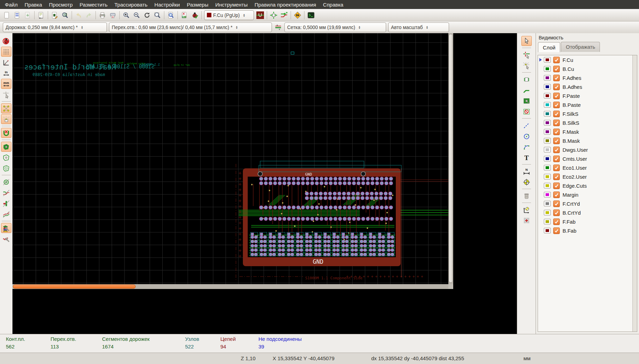 The height and width of the screenshot is (364, 639). What do you see at coordinates (527, 55) in the screenshot?
I see `highlight-net-button` at bounding box center [527, 55].